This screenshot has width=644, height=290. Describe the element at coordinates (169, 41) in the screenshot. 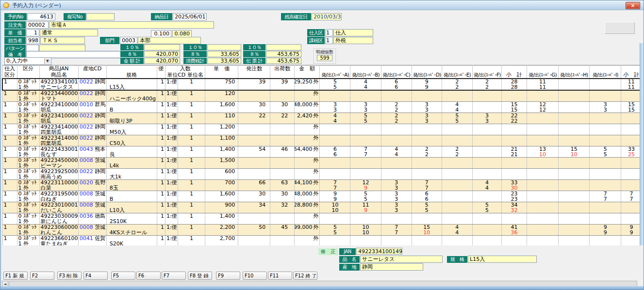

I see `bumon-name: 本部` at that location.